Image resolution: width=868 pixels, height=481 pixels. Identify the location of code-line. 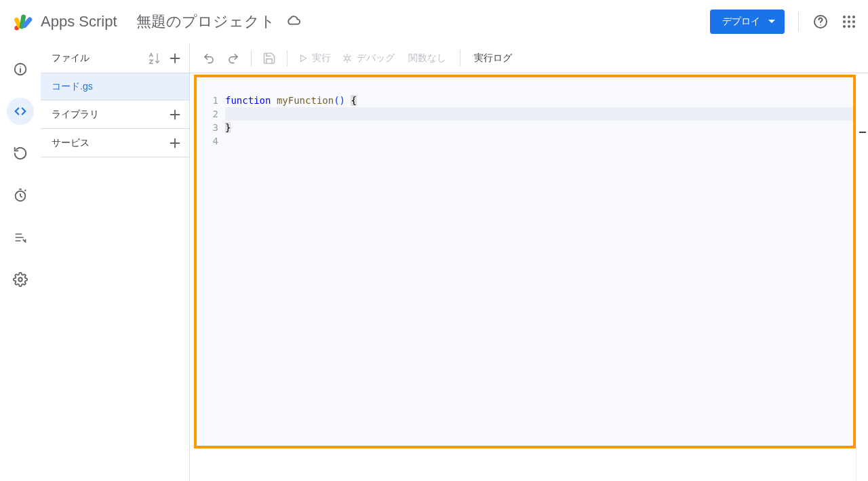
(539, 141).